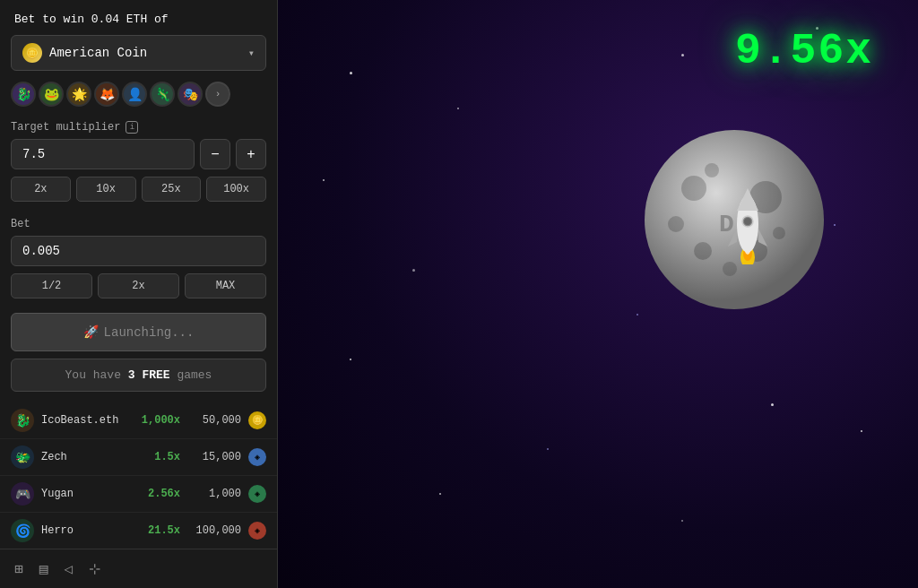 The width and height of the screenshot is (918, 588). I want to click on mult-100x-button: 100x, so click(237, 189).